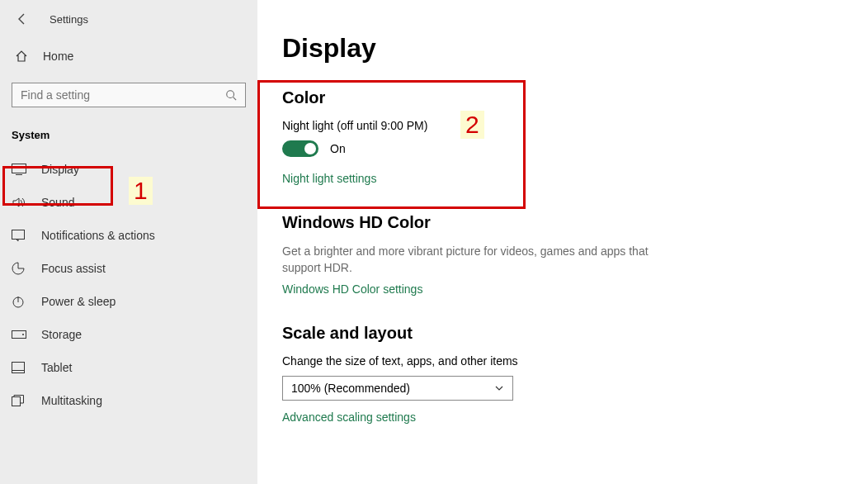 The height and width of the screenshot is (484, 868). What do you see at coordinates (300, 149) in the screenshot?
I see `night-light-toggle` at bounding box center [300, 149].